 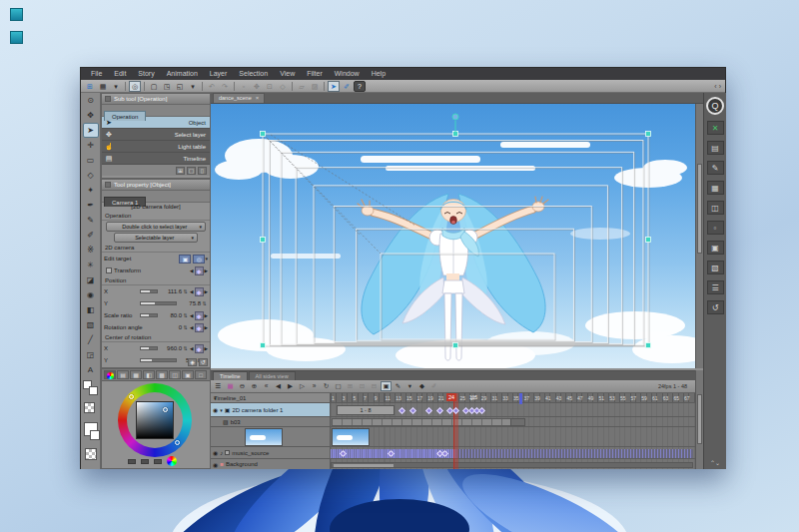 What do you see at coordinates (90, 86) in the screenshot?
I see `workspace-grid-icon: ⊞` at bounding box center [90, 86].